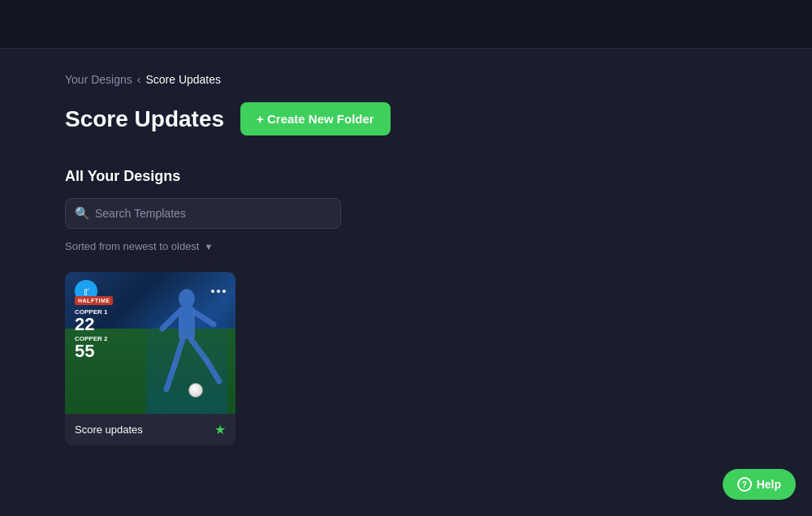 The height and width of the screenshot is (516, 812). I want to click on design-card: 𝕣 HALFTIME COPPER 1, so click(150, 359).